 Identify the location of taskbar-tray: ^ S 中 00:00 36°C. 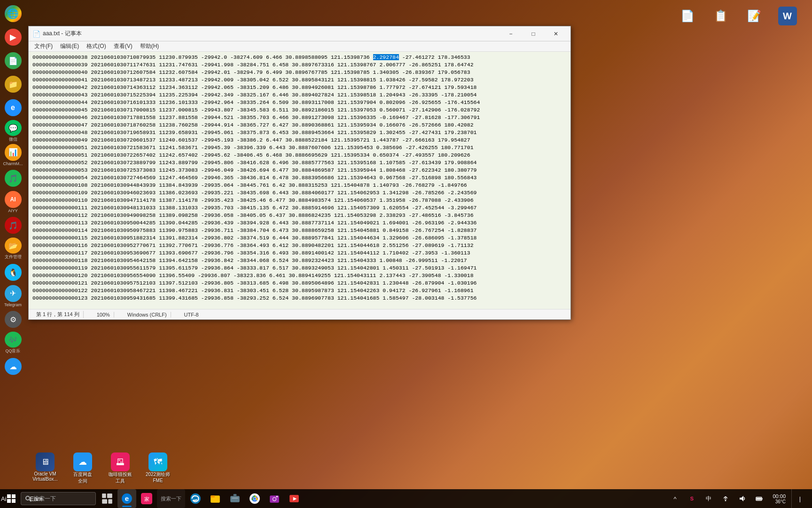
(739, 499).